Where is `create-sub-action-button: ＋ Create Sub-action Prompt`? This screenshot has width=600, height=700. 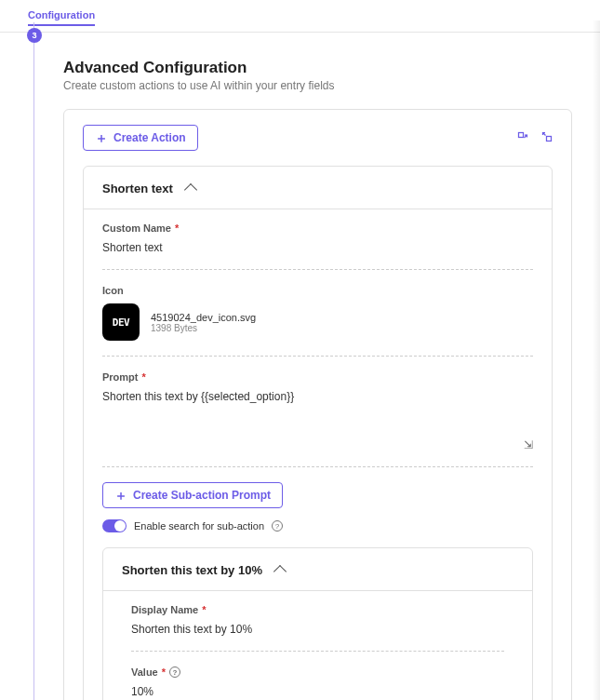 create-sub-action-button: ＋ Create Sub-action Prompt is located at coordinates (193, 495).